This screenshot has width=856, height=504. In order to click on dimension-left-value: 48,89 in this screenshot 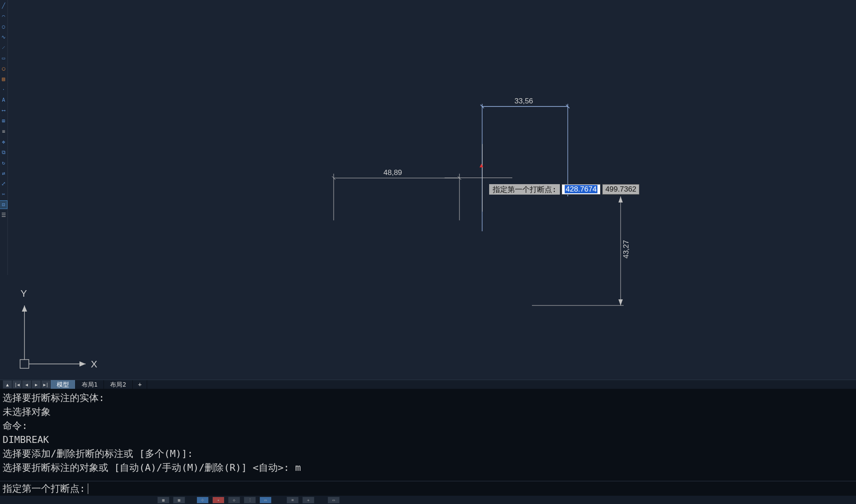, I will do `click(393, 173)`.